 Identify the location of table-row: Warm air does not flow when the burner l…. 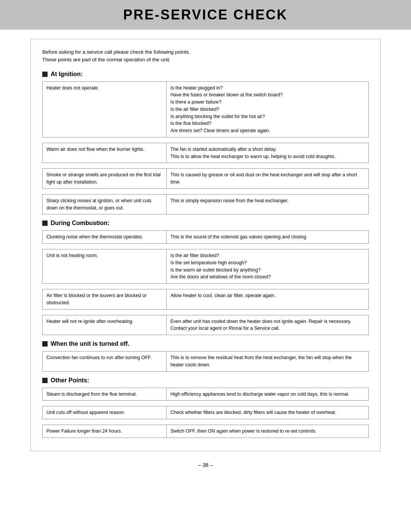
(206, 153).